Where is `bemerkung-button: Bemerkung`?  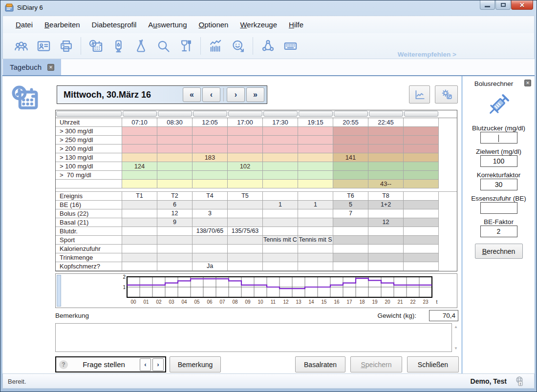
bemerkung-button: Bemerkung is located at coordinates (195, 364).